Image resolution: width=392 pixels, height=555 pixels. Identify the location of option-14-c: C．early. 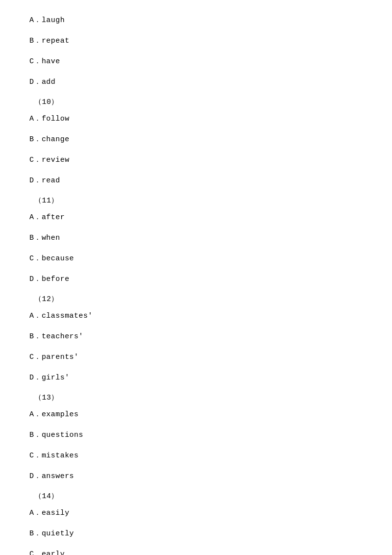
(196, 552).